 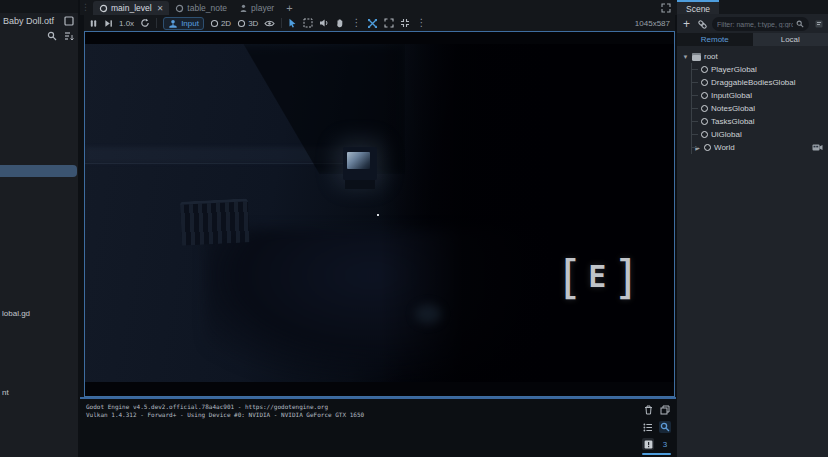 I want to click on error-count-badge: 3, so click(x=665, y=444).